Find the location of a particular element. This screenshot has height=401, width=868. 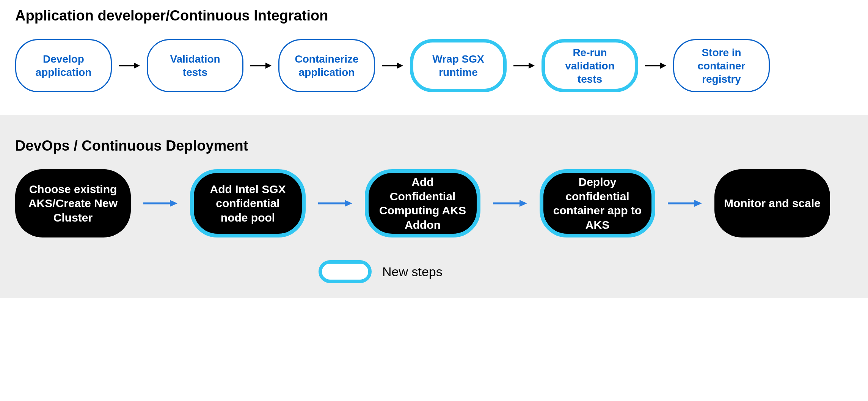

cd-step-monitor-and-scale: Monitor and scale is located at coordinates (772, 203).